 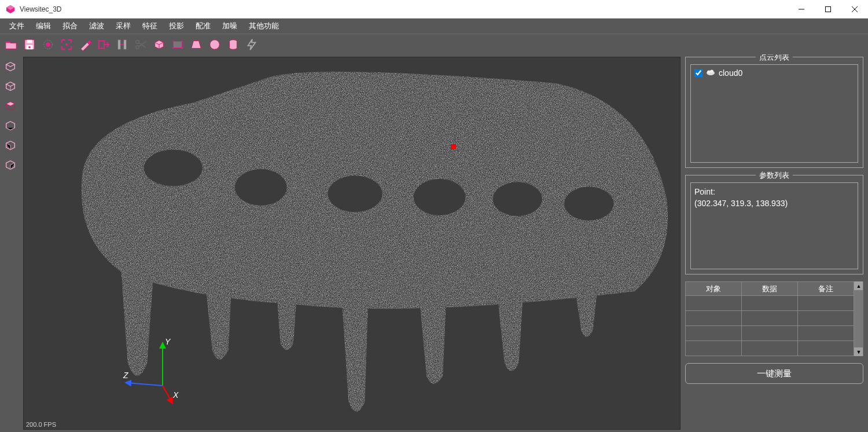 I want to click on col-data: 数据, so click(x=770, y=289).